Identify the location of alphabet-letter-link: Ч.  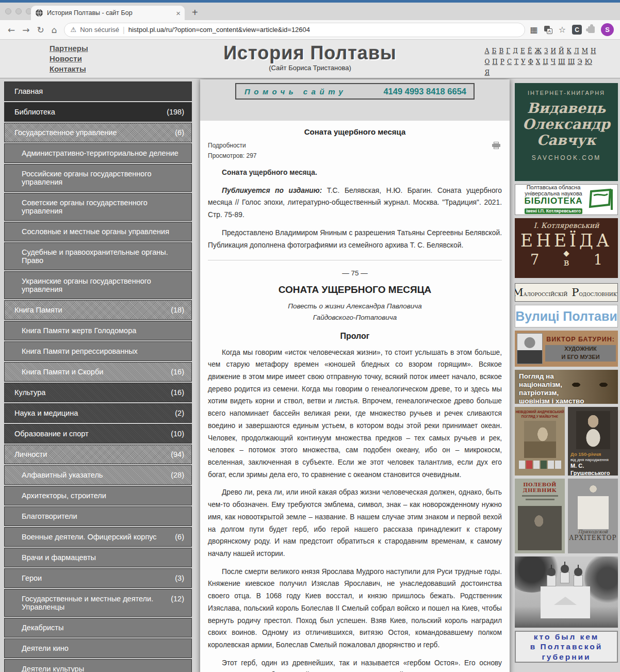
(553, 62).